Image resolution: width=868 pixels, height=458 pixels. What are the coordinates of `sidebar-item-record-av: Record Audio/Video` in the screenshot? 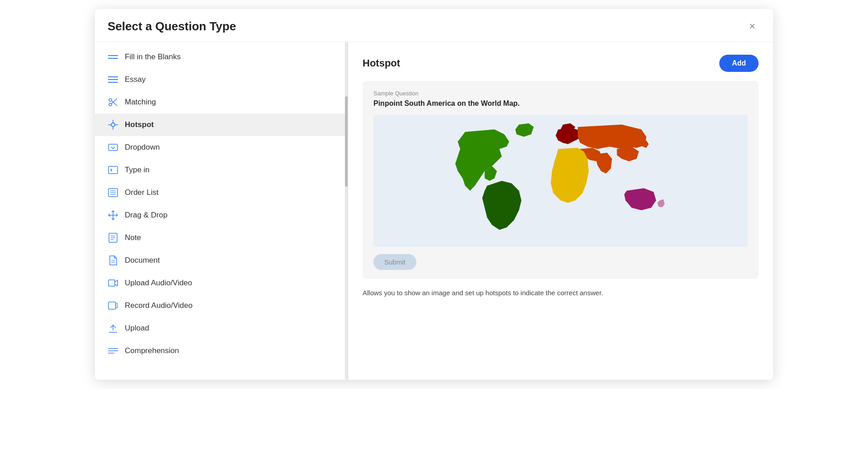 It's located at (222, 306).